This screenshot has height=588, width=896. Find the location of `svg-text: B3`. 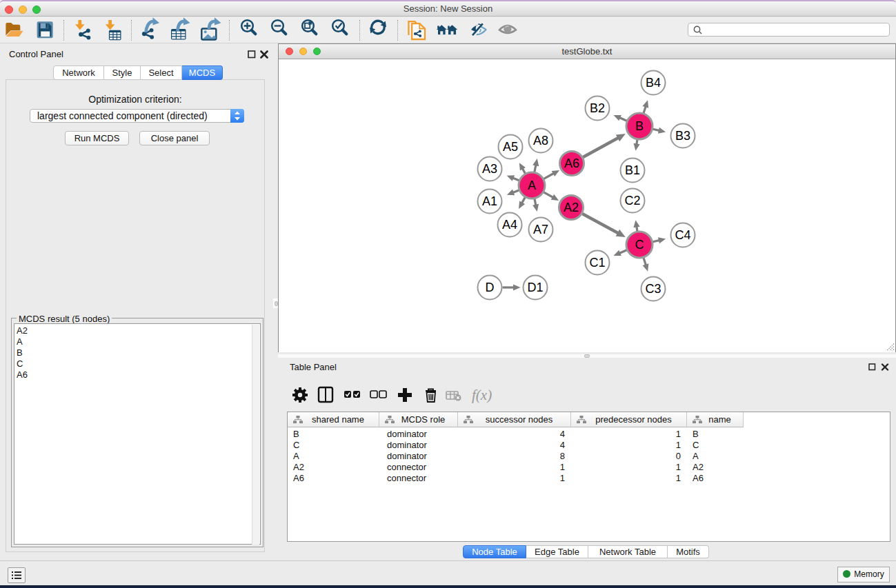

svg-text: B3 is located at coordinates (683, 136).